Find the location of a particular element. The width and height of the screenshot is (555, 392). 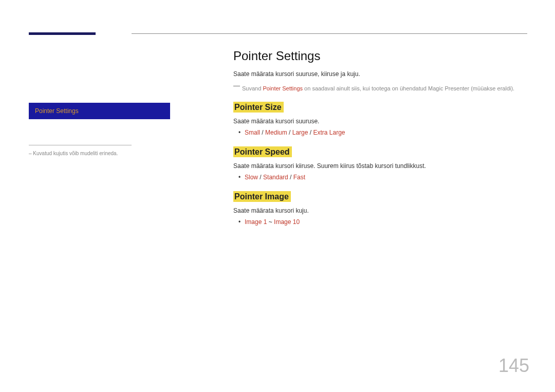

section-heading-image: Pointer Image is located at coordinates (262, 196).